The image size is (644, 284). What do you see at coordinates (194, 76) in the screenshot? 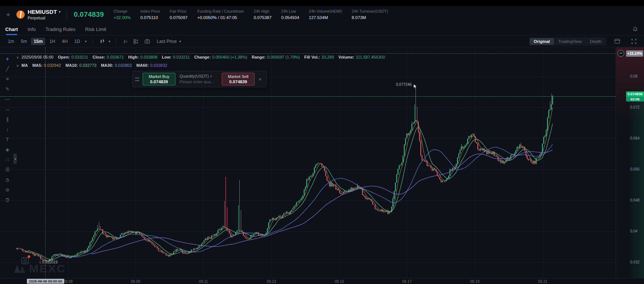
I see `quantity-label: Quantity(USDT)` at bounding box center [194, 76].